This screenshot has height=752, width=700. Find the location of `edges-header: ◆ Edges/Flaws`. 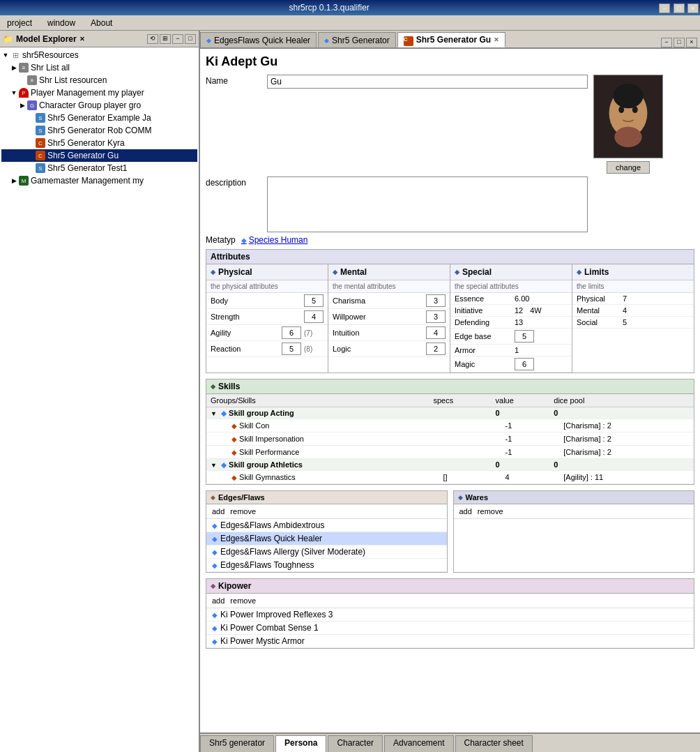

edges-header: ◆ Edges/Flaws is located at coordinates (326, 498).